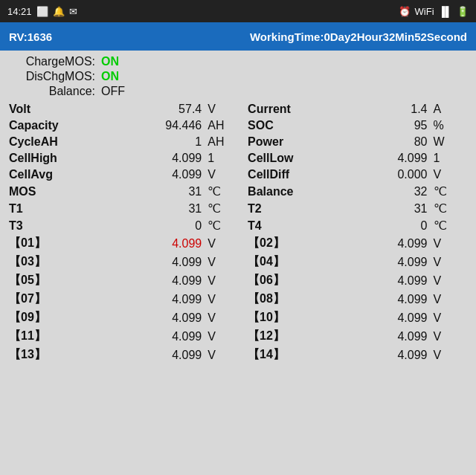 The image size is (476, 475). Describe the element at coordinates (225, 318) in the screenshot. I see `unit1-12: V` at that location.